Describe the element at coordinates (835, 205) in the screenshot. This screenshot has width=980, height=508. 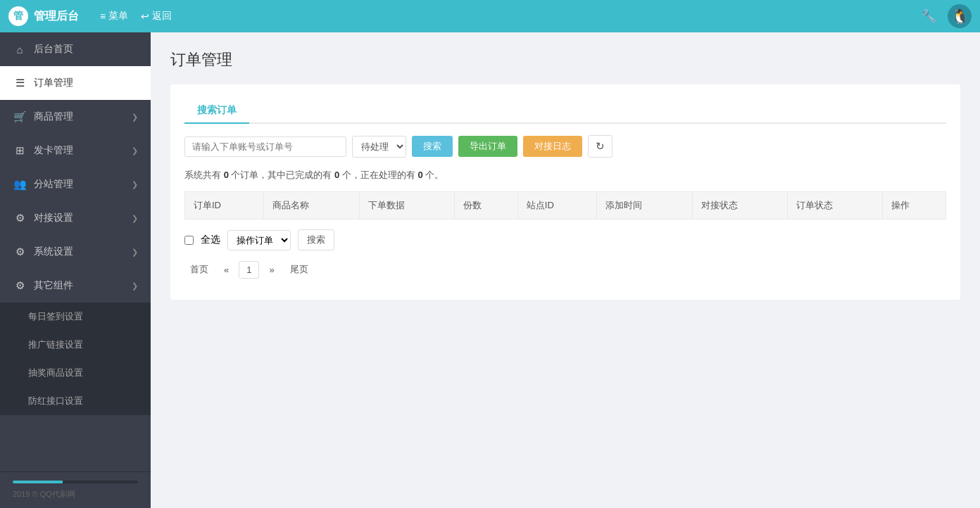
I see `col-order-status: 订单状态` at that location.